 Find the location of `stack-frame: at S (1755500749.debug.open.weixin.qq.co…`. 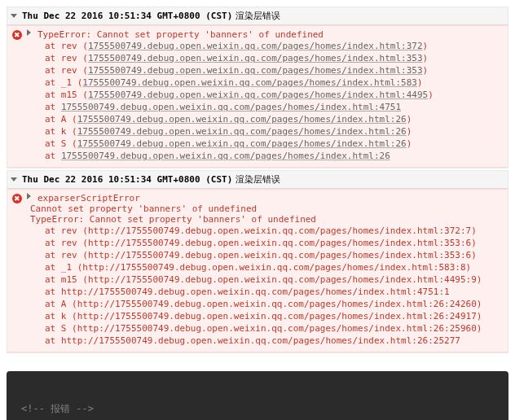

stack-frame: at S (1755500749.debug.open.weixin.qq.co… is located at coordinates (274, 143).